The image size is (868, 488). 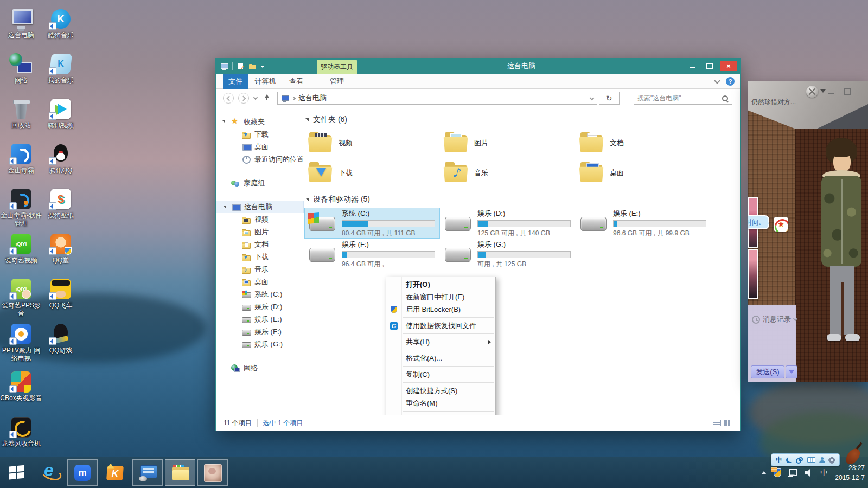 What do you see at coordinates (260, 307) in the screenshot?
I see `sidebar-item-娱乐 (D:): 娱乐 (D:)` at bounding box center [260, 307].